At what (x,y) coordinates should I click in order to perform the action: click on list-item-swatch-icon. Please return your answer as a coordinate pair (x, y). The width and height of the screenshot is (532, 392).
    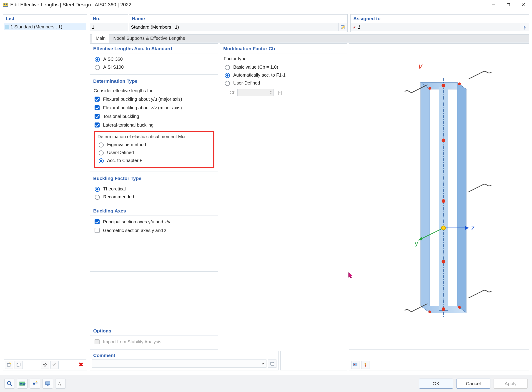
    Looking at the image, I should click on (7, 27).